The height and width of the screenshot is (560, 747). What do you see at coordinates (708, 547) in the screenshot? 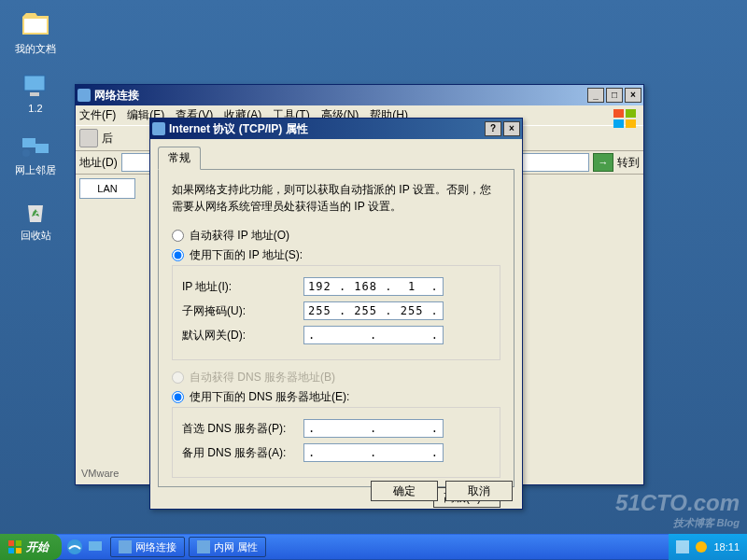
I see `system-tray: 18:11` at bounding box center [708, 547].